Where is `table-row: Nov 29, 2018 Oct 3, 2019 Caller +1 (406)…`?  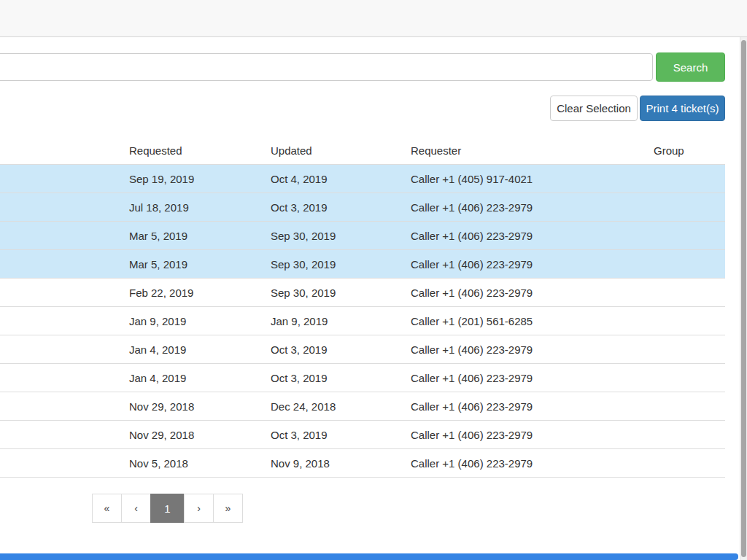
table-row: Nov 29, 2018 Oct 3, 2019 Caller +1 (406)… is located at coordinates (363, 435).